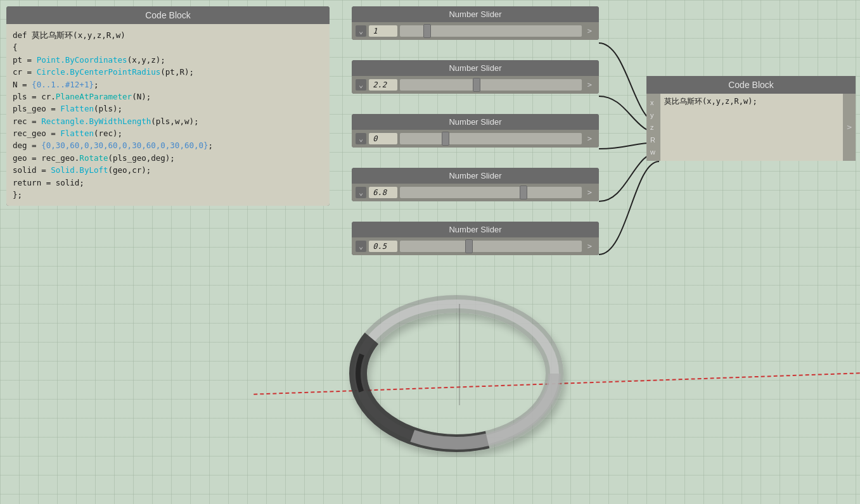 The width and height of the screenshot is (860, 504). Describe the element at coordinates (168, 158) in the screenshot. I see `code-line-11: geo = rec_geo.Rotate(pls_geo,deg);` at that location.